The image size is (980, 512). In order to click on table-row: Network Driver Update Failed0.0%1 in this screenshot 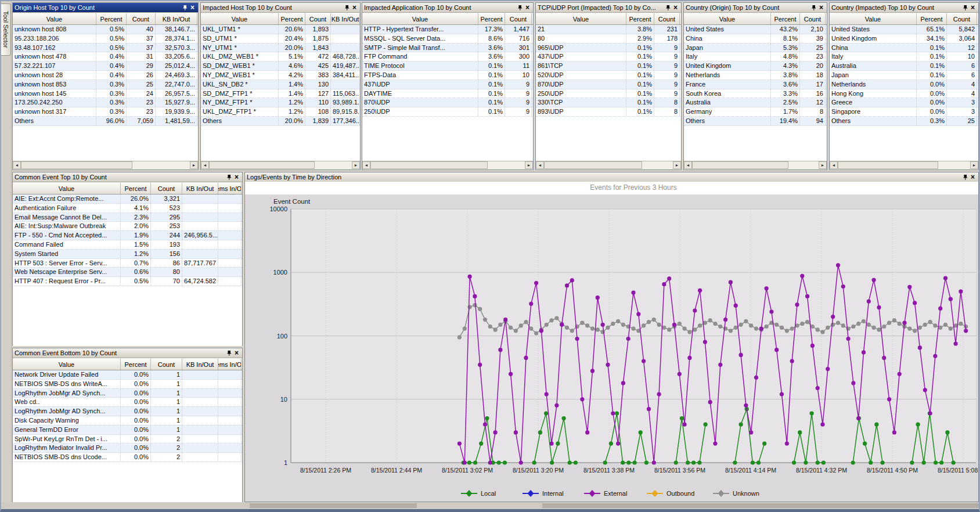, I will do `click(128, 375)`.